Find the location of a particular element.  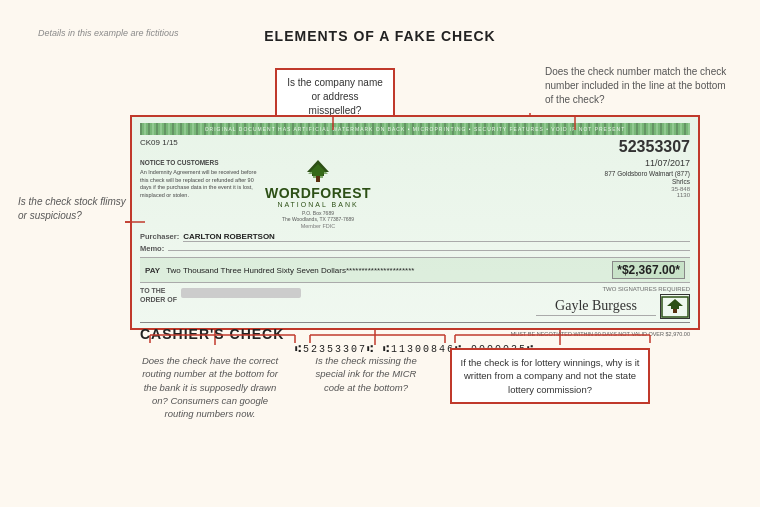

bank-logo-area: WORDFOREST NATIONAL BANK P.O. Box 7689Th… is located at coordinates (318, 194).